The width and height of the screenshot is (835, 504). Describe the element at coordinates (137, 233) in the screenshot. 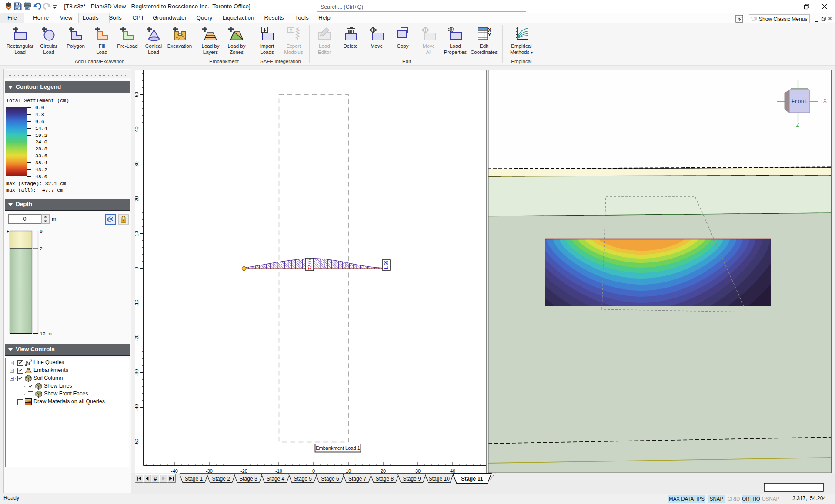

I see `svg-text: 10` at that location.